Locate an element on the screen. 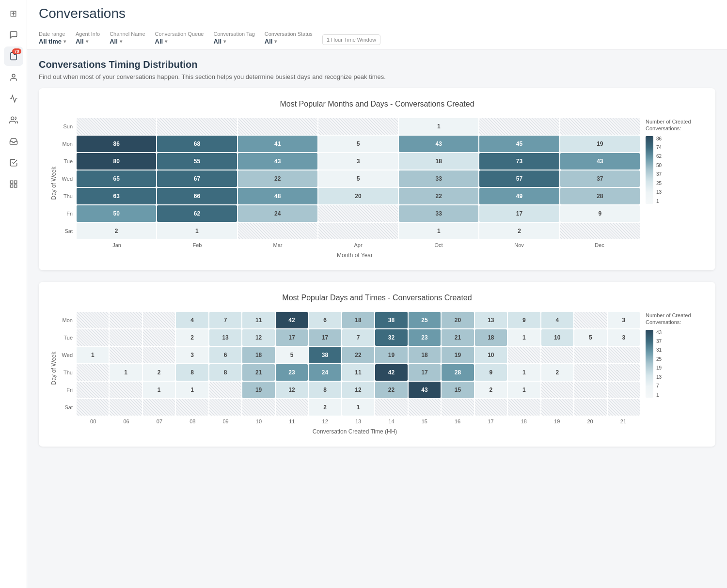  sidebar-icon-home: ⊞ is located at coordinates (14, 14).